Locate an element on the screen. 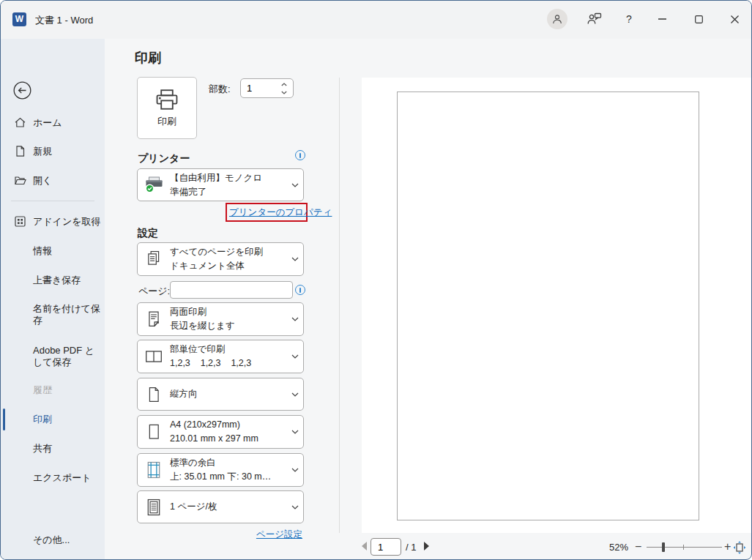  sidebar-item-label: 印刷 is located at coordinates (42, 419).